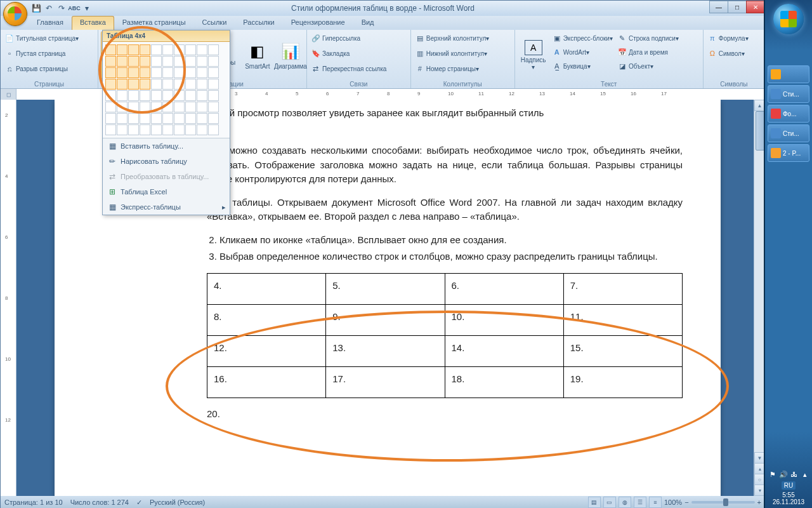 This screenshot has width=812, height=508. What do you see at coordinates (737, 7) in the screenshot?
I see `maximize-button: □` at bounding box center [737, 7].